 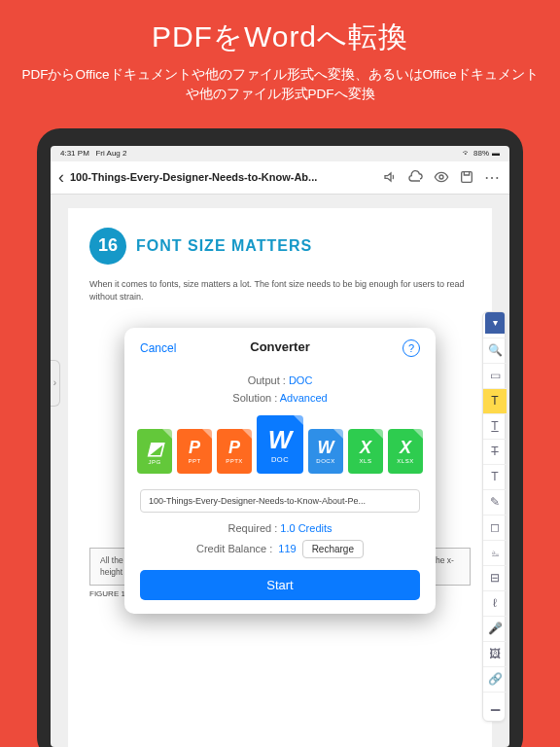 What do you see at coordinates (55, 383) in the screenshot?
I see `left-drawer-handle: ›` at bounding box center [55, 383].